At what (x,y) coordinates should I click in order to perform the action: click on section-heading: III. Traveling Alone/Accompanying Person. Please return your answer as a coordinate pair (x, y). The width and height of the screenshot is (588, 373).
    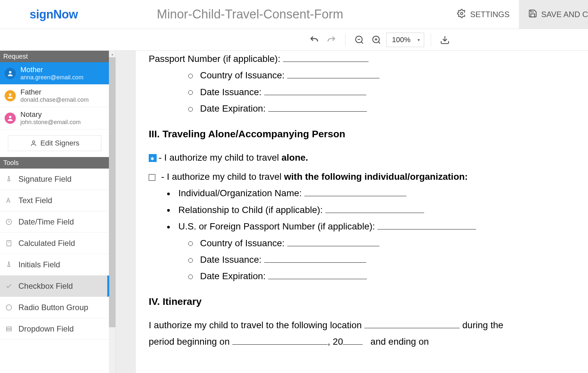
    Looking at the image, I should click on (362, 134).